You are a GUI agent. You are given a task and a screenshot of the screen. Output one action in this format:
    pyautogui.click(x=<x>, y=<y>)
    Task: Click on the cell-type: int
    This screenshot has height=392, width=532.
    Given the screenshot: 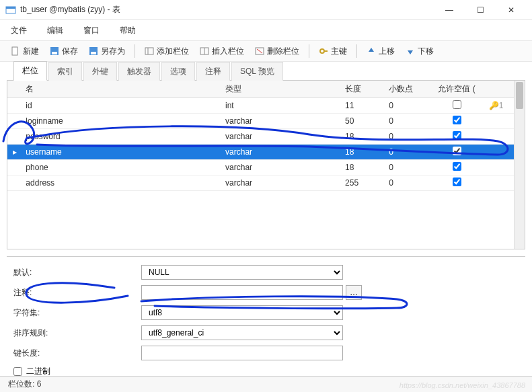 What is the action you would take?
    pyautogui.click(x=281, y=106)
    